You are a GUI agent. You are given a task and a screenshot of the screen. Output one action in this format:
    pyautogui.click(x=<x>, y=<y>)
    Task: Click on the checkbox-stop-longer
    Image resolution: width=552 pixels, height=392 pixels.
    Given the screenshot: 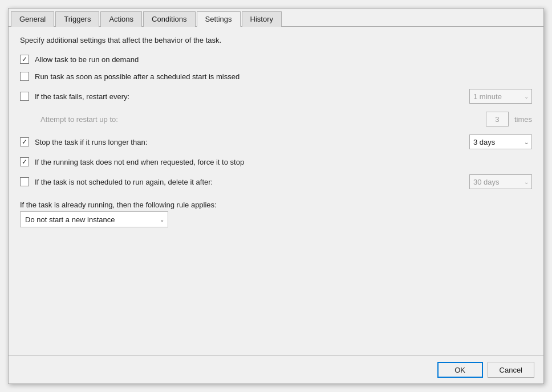 What is the action you would take?
    pyautogui.click(x=25, y=142)
    